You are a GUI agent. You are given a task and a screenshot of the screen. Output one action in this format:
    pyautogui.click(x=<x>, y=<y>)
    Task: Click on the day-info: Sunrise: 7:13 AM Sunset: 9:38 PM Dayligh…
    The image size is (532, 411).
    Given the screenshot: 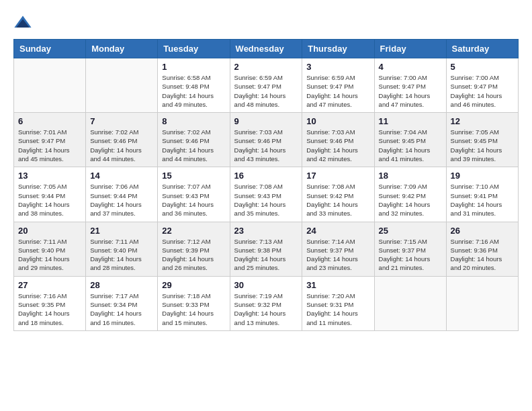 What is the action you would take?
    pyautogui.click(x=266, y=255)
    